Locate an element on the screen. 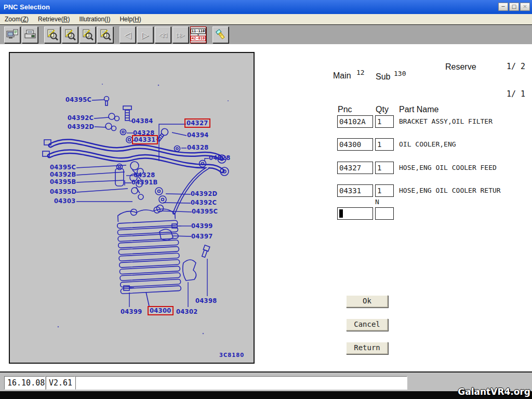  maximize-button: □ is located at coordinates (514, 7).